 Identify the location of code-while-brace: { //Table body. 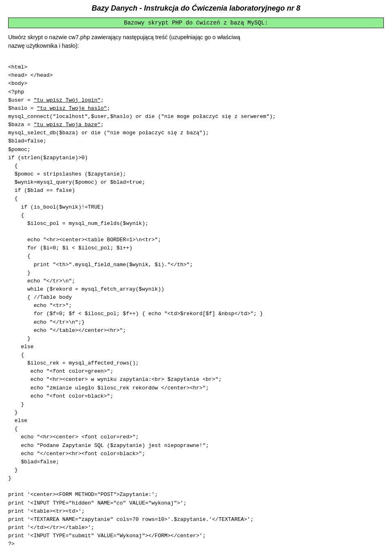
(40, 297).